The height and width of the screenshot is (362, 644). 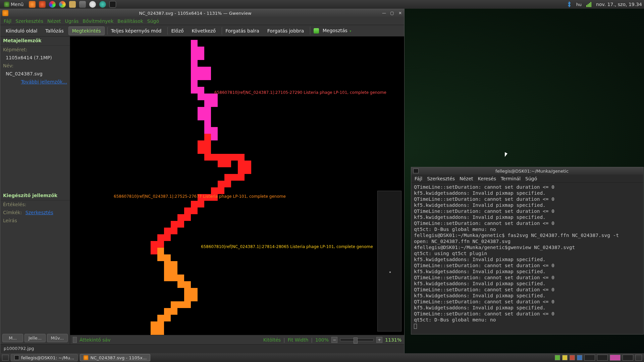 I want to click on menu-view: Nézet, so click(x=54, y=21).